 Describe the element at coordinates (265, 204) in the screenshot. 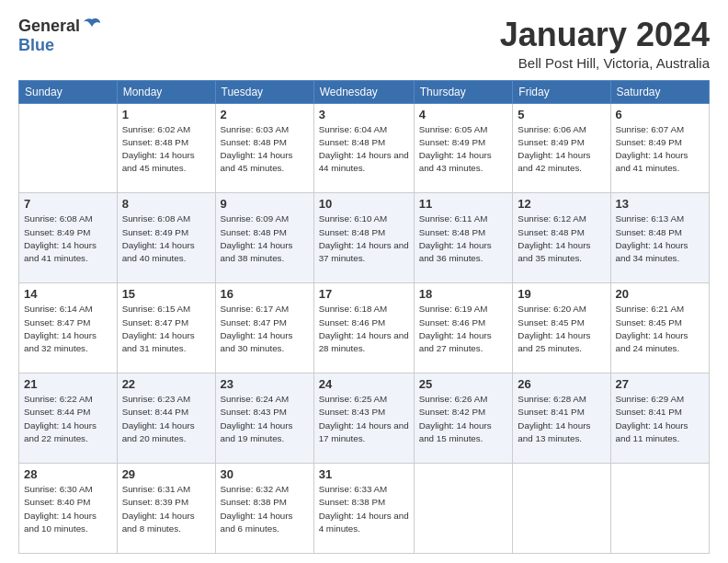

I see `day-number: 9` at that location.